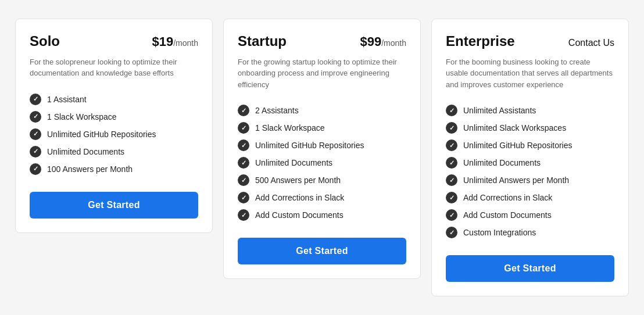 This screenshot has height=315, width=644. What do you see at coordinates (383, 42) in the screenshot?
I see `plan-price-startup: $99/month` at bounding box center [383, 42].